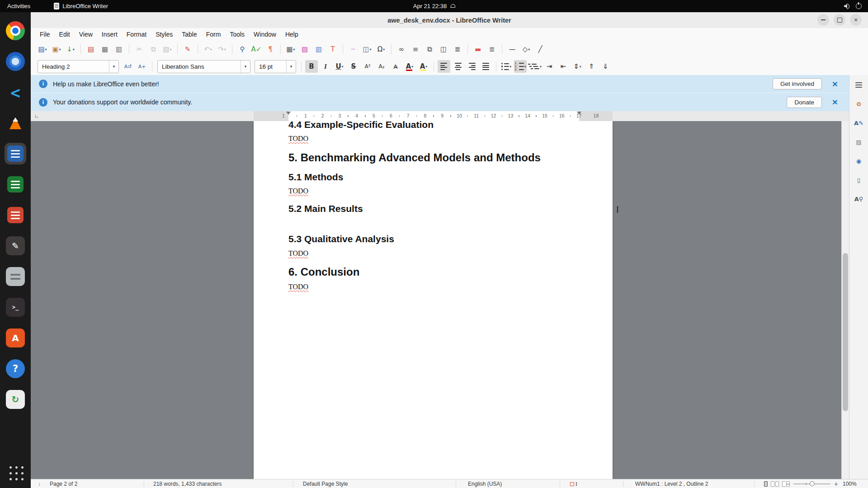 The height and width of the screenshot is (488, 868). What do you see at coordinates (368, 66) in the screenshot?
I see `superscript-button: A²` at bounding box center [368, 66].